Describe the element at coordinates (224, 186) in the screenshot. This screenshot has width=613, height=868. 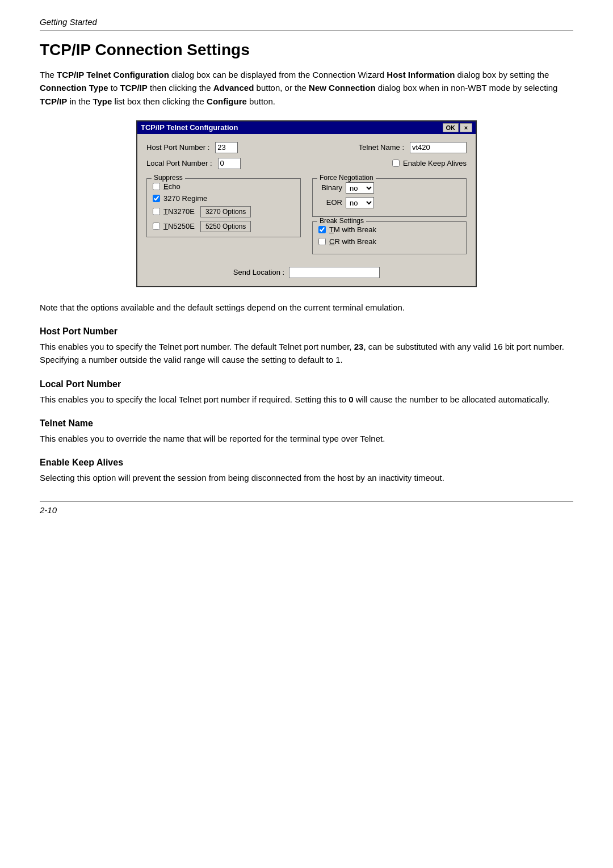
I see `echo-row: Echo` at that location.